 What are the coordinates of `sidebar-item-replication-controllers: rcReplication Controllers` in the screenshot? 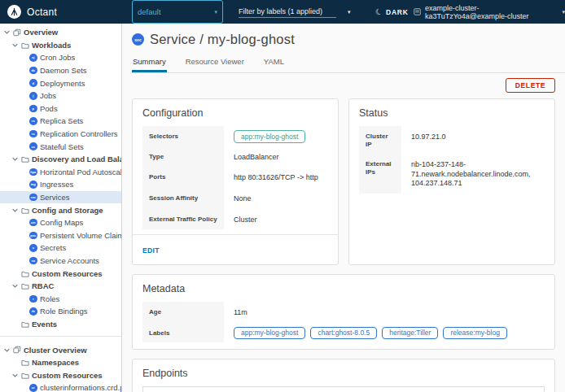 It's located at (60, 134).